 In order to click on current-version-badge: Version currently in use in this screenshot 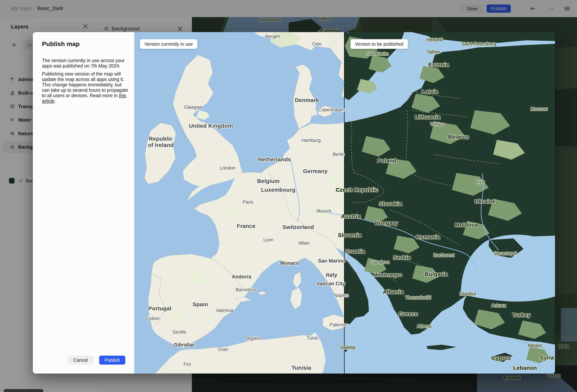, I will do `click(169, 44)`.